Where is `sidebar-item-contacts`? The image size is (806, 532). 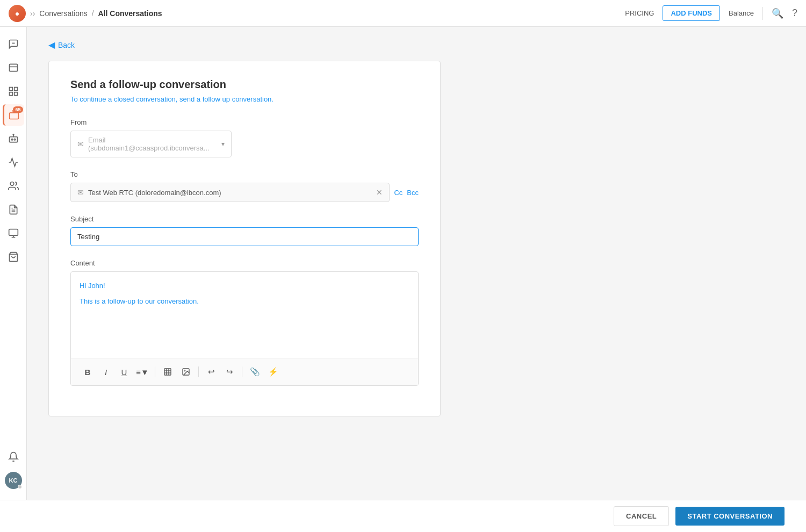
sidebar-item-contacts is located at coordinates (13, 91).